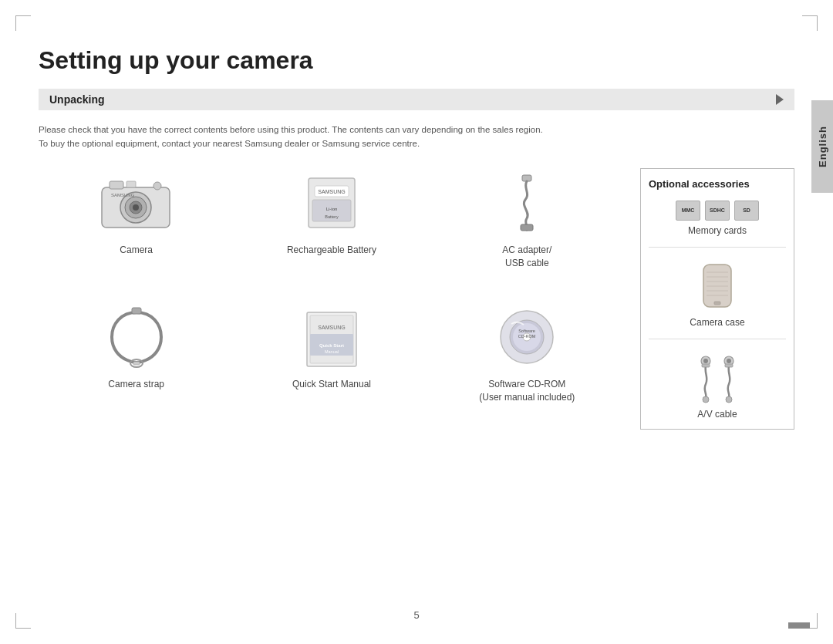 Image resolution: width=833 pixels, height=644 pixels. I want to click on quick-start-icon: SAMSUNG Quick Start Manual, so click(332, 337).